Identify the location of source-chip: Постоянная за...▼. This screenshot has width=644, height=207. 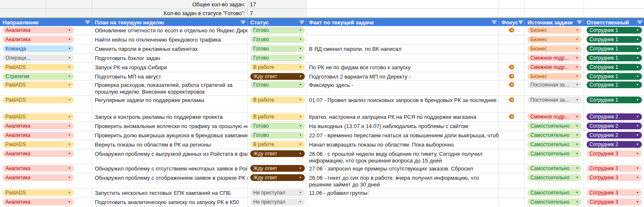
(554, 100).